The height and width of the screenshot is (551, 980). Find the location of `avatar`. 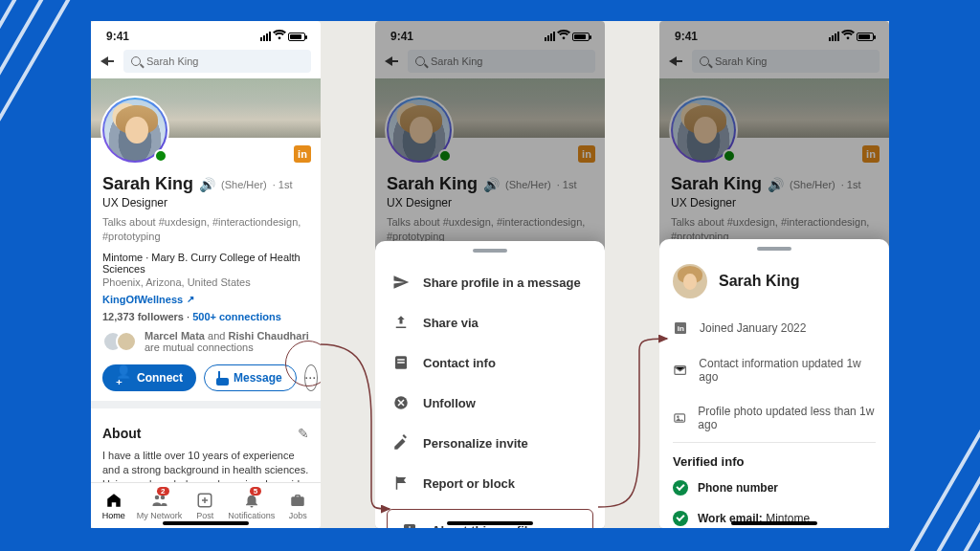

avatar is located at coordinates (135, 130).